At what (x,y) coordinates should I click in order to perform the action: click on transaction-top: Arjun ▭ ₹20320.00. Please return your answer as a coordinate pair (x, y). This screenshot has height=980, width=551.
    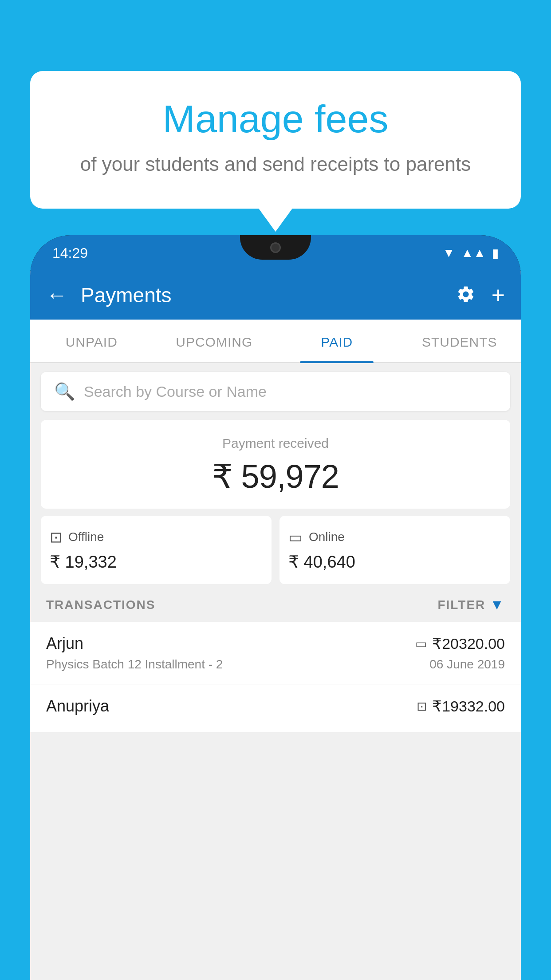
    Looking at the image, I should click on (276, 644).